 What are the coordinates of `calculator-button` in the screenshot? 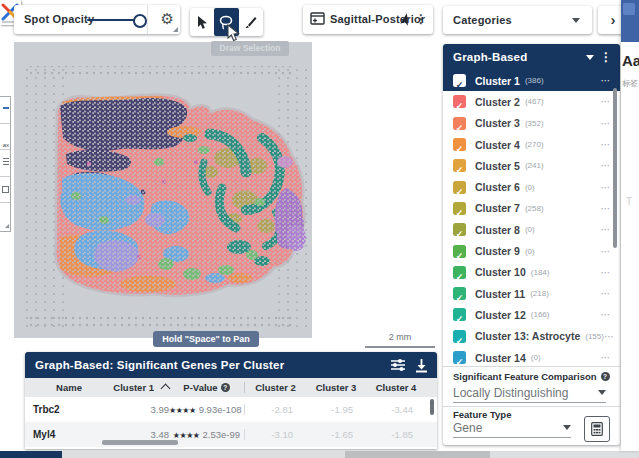 It's located at (597, 429).